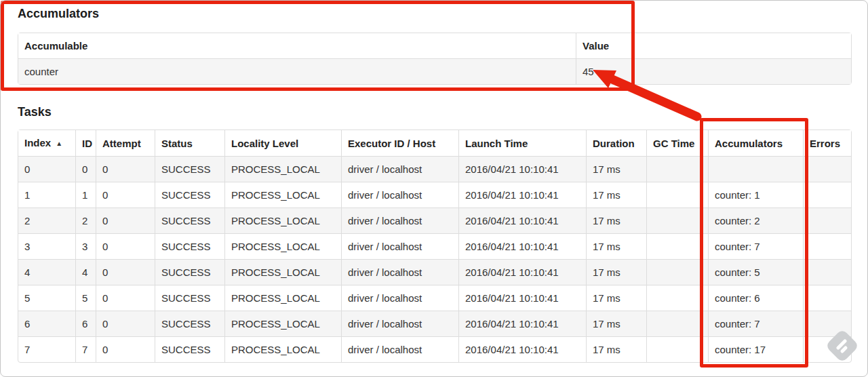  What do you see at coordinates (297, 72) in the screenshot?
I see `table-cell: counter` at bounding box center [297, 72].